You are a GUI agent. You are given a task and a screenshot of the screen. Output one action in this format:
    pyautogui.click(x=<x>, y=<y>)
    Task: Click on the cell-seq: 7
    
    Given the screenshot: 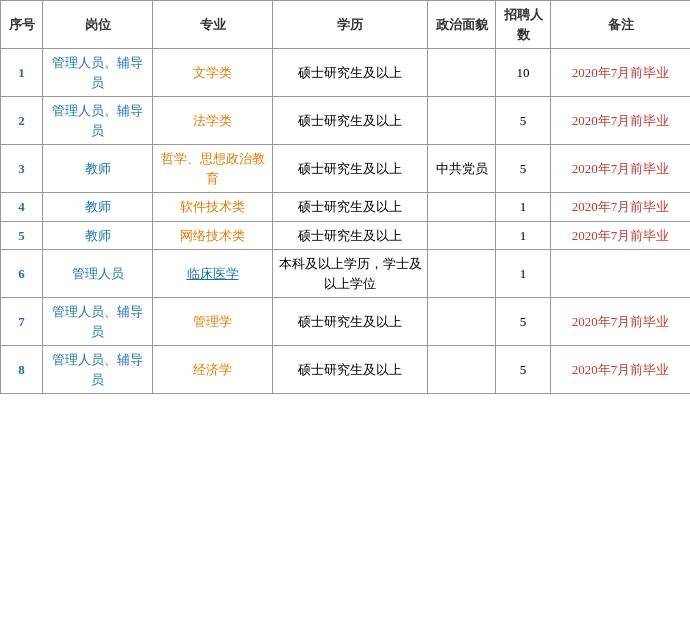 What is the action you would take?
    pyautogui.click(x=22, y=322)
    